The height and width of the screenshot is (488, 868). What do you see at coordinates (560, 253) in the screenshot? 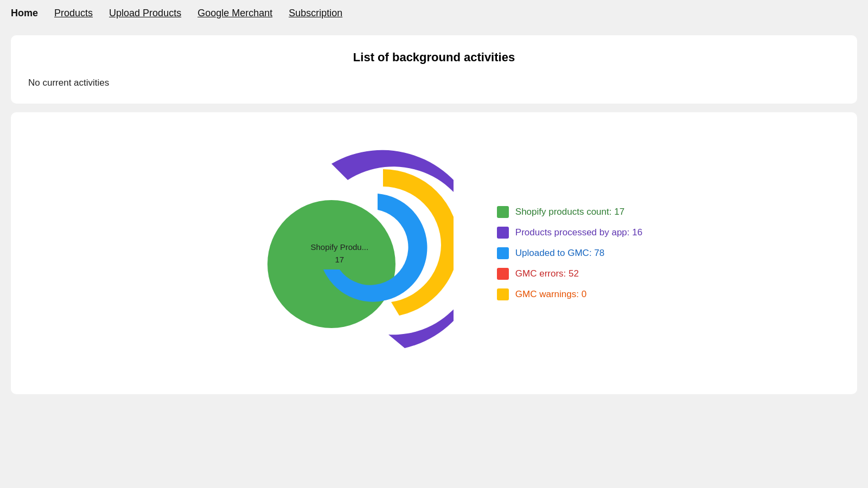
I see `legend-label-uploaded: Uploaded to GMC: 78` at bounding box center [560, 253].